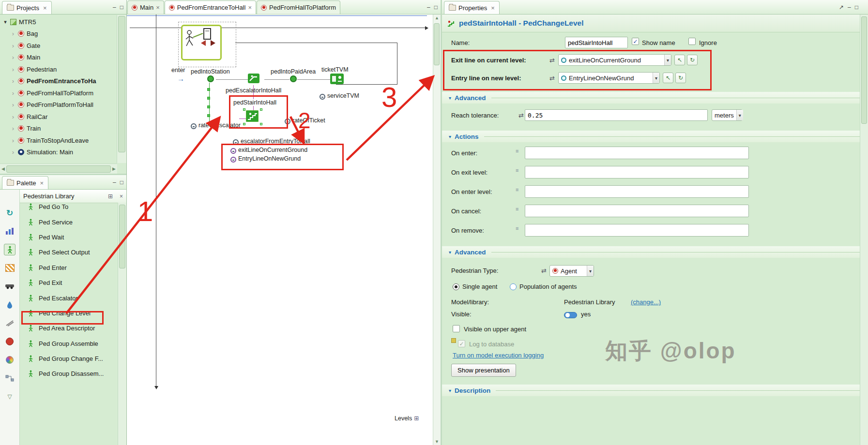 This screenshot has width=868, height=445. Describe the element at coordinates (114, 169) in the screenshot. I see `scroll-right-icon: ▶` at that location.